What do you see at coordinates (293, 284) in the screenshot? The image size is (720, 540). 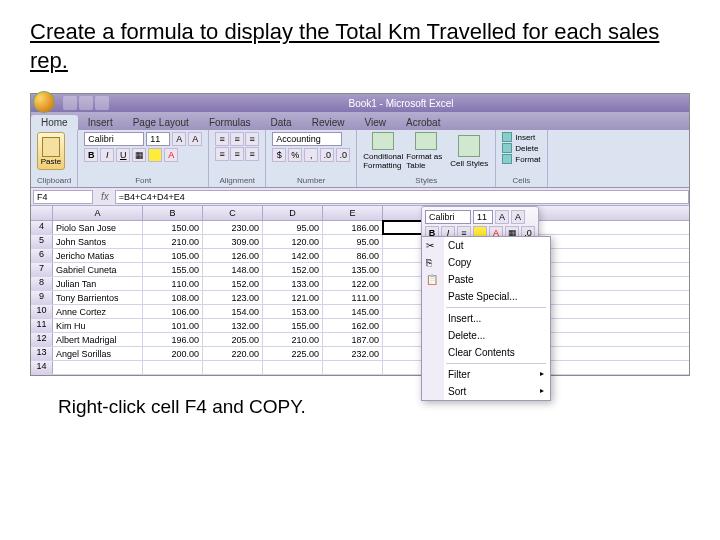 I see `cell: 133.00` at bounding box center [293, 284].